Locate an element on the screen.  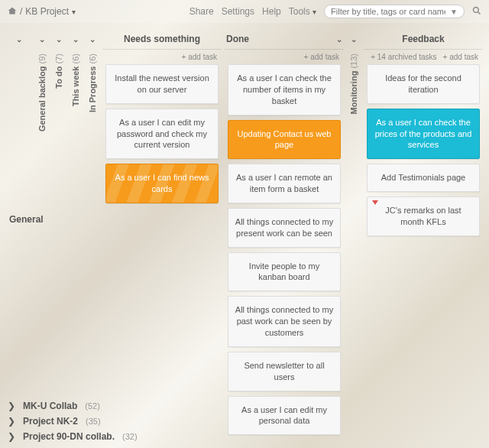
share-link: Share is located at coordinates (202, 11).